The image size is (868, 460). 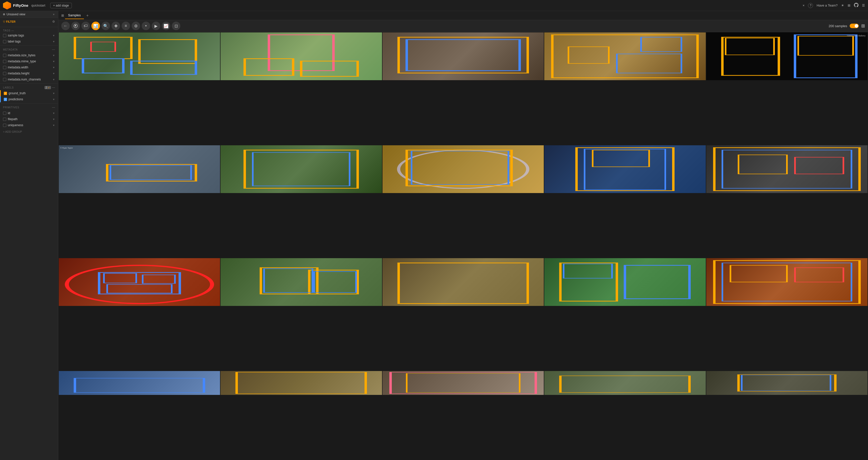 I want to click on sample-tags-chevron: ▼, so click(x=54, y=36).